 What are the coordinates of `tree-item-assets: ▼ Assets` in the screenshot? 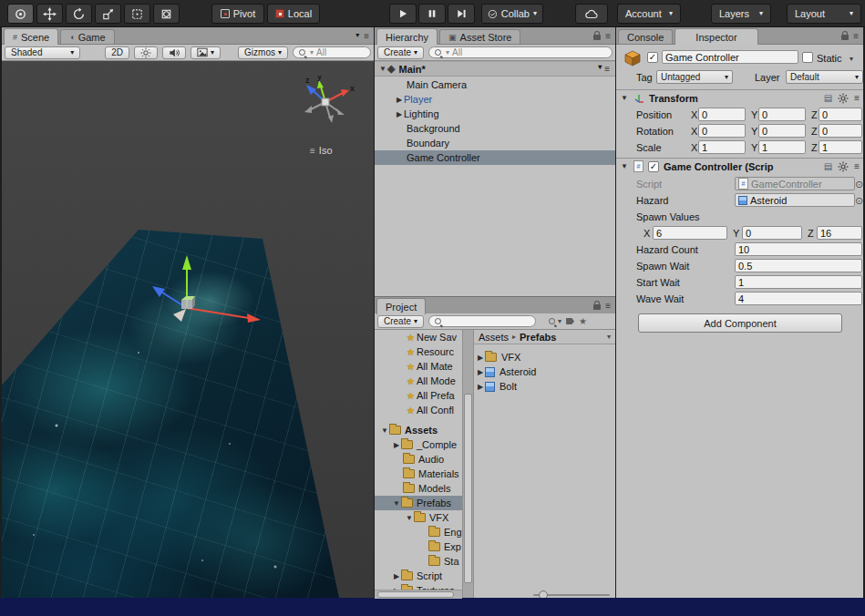 It's located at (418, 430).